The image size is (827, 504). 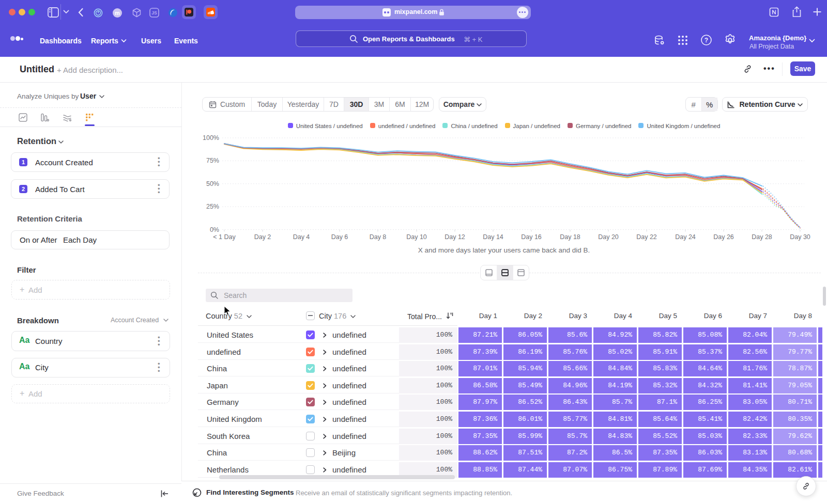 I want to click on svg-text: 25%, so click(x=213, y=207).